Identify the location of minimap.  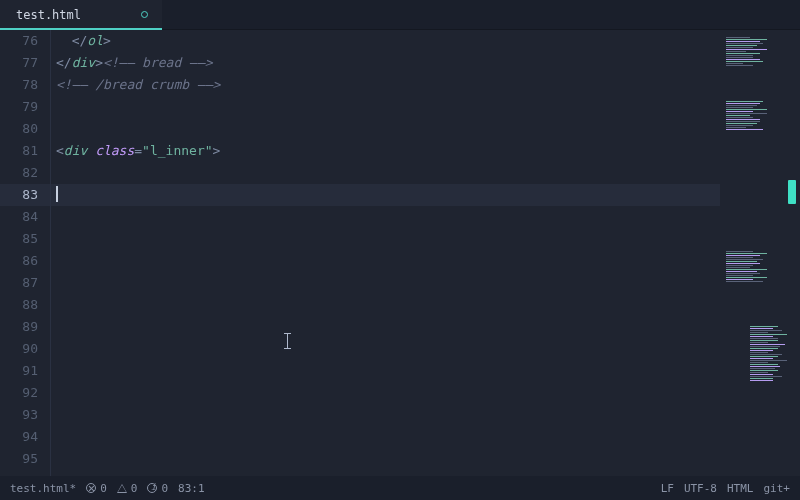
(760, 253).